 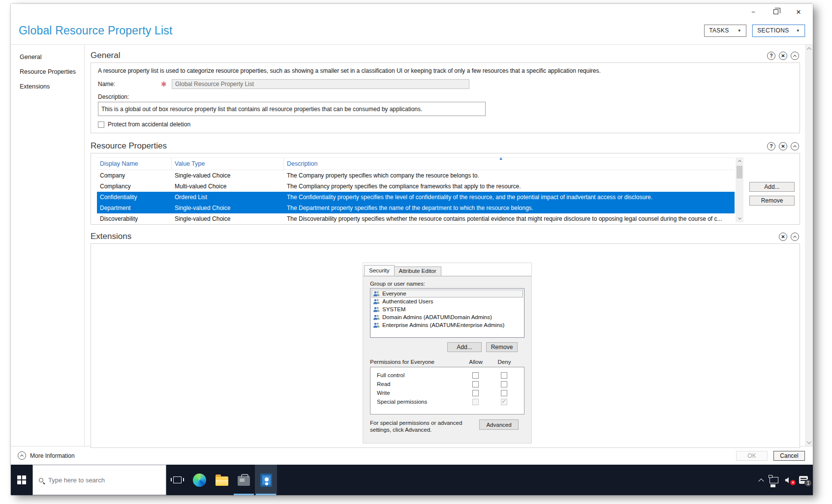 I want to click on close-button: ✕, so click(x=799, y=12).